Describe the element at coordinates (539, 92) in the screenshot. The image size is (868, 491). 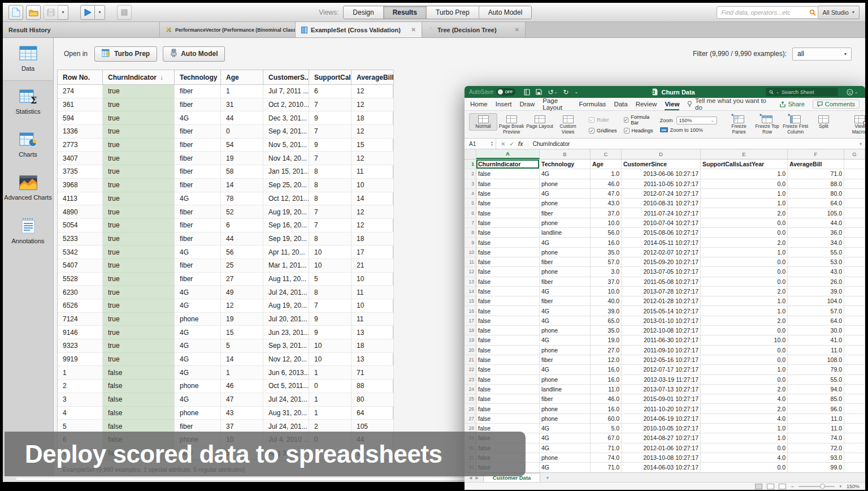
I see `save-button` at that location.